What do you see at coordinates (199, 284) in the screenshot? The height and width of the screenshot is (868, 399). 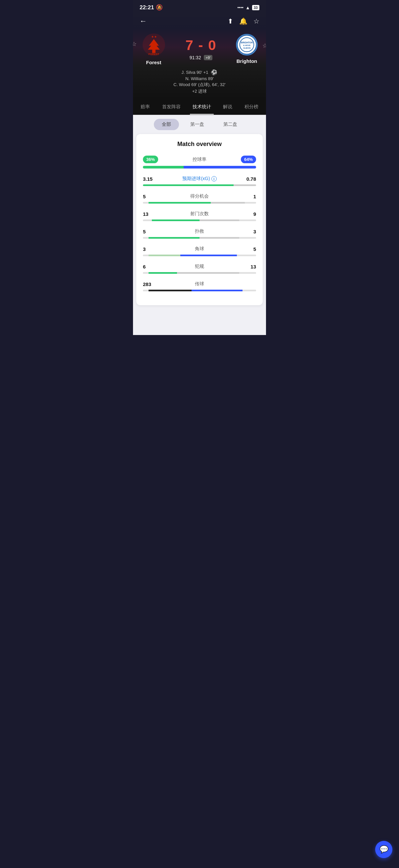 I see `passes-header: 283 传球` at bounding box center [199, 284].